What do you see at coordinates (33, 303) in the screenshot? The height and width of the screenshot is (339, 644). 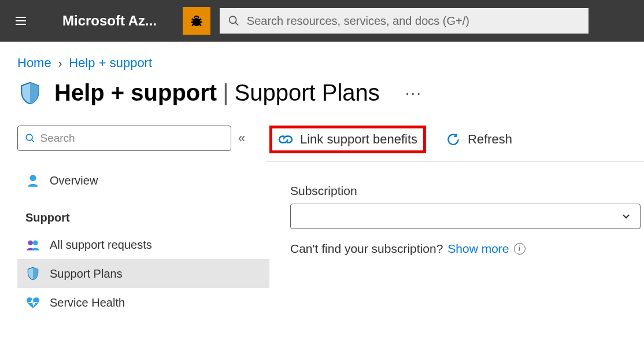 I see `heart-icon` at bounding box center [33, 303].